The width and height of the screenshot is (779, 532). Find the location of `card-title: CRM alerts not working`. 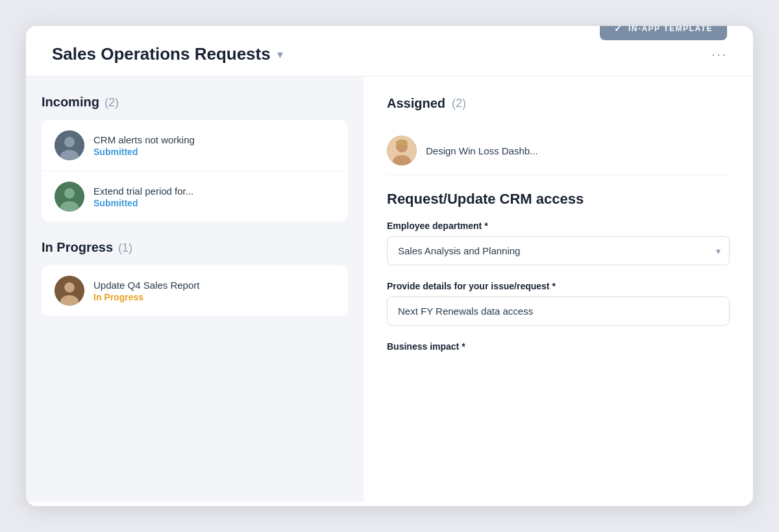

card-title: CRM alerts not working is located at coordinates (144, 140).